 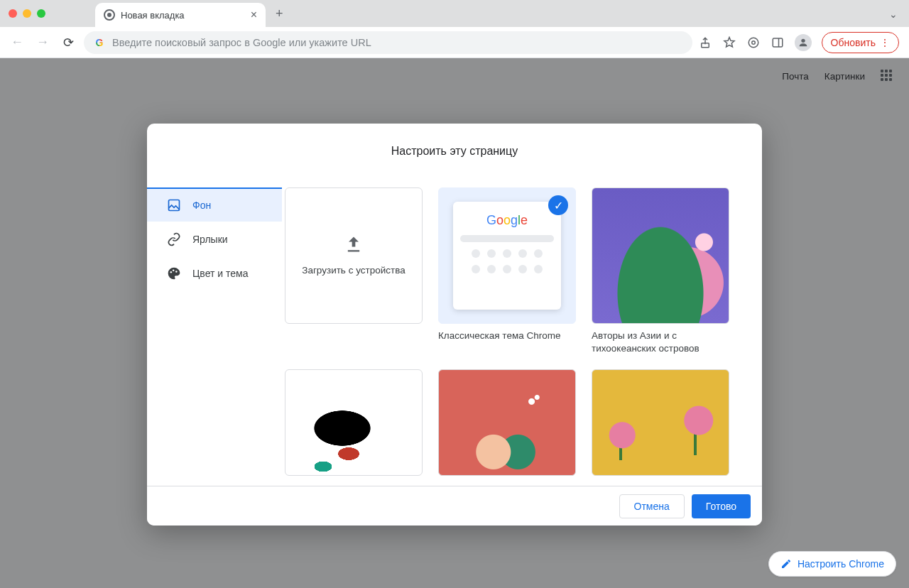 I want to click on sidebar-item-background: Фон, so click(x=214, y=205).